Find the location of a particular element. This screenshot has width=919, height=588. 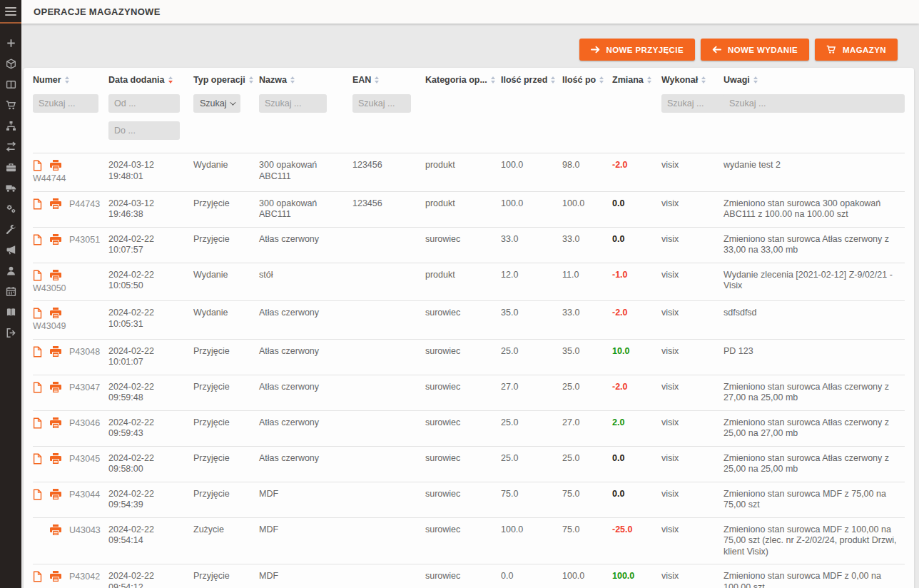

table-row: P43048 2024-02-2210:01:07 Przyjęcie Atła… is located at coordinates (469, 357).